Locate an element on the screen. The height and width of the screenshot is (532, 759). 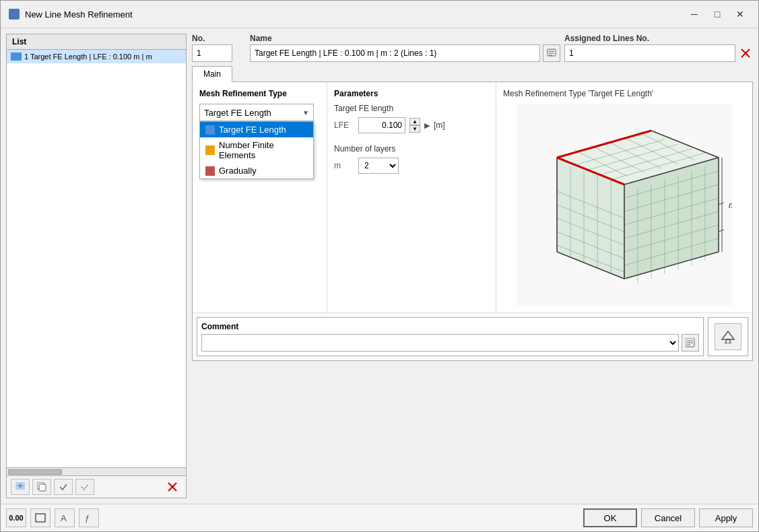
lfe-spin-up: ▲ is located at coordinates (415, 121).